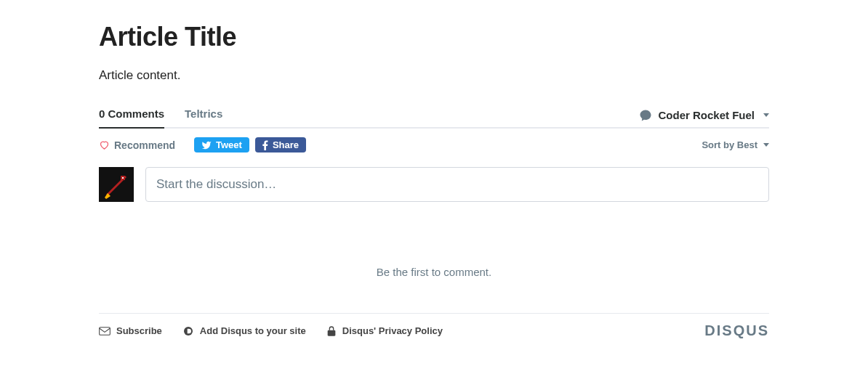  Describe the element at coordinates (217, 184) in the screenshot. I see `compose-placeholder: Start the discussion…` at that location.